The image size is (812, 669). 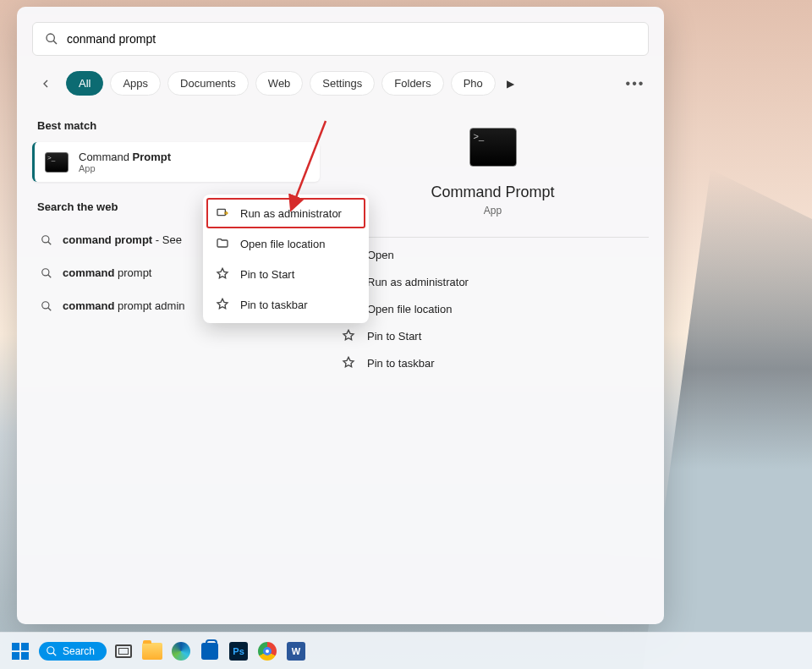 What do you see at coordinates (239, 651) in the screenshot?
I see `photoshop-icon: Ps` at bounding box center [239, 651].